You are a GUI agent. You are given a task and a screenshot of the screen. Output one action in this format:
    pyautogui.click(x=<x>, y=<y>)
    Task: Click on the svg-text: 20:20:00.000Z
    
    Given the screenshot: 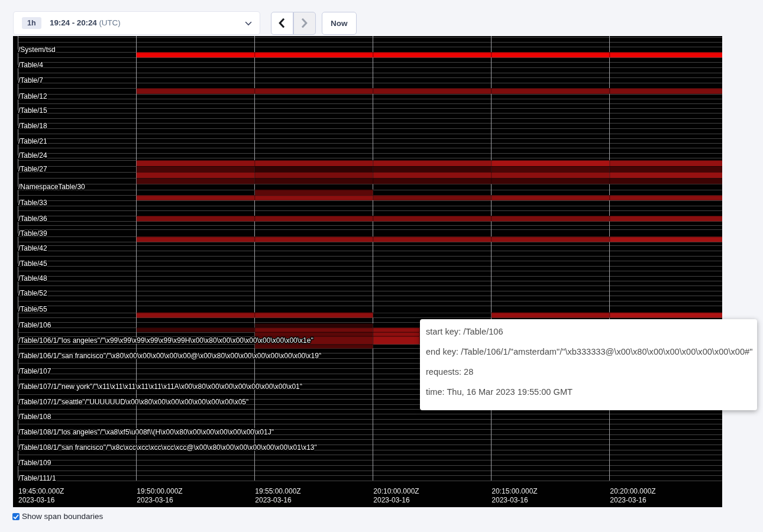 What is the action you would take?
    pyautogui.click(x=633, y=491)
    